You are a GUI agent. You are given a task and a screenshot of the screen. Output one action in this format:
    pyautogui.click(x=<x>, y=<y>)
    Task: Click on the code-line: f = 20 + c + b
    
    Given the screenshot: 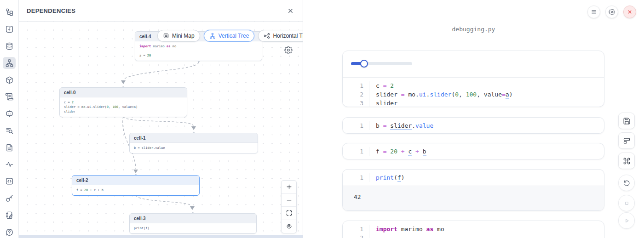 What is the action you would take?
    pyautogui.click(x=401, y=152)
    